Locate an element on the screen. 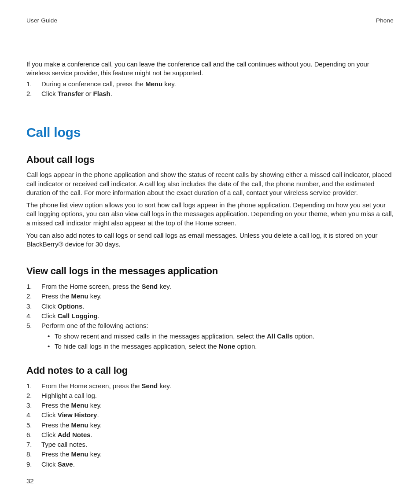 The width and height of the screenshot is (420, 504). subheading-about-call-logs: About call logs is located at coordinates (210, 160).